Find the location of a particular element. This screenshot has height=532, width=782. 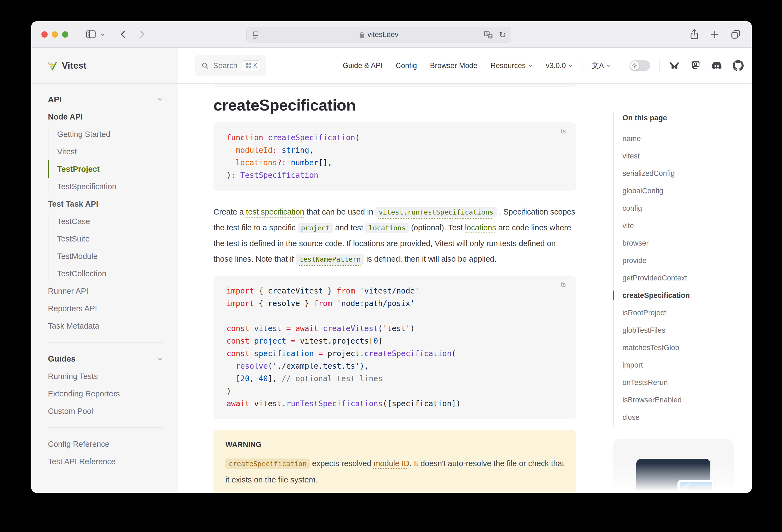

sidebar-toggle-button is located at coordinates (91, 34).